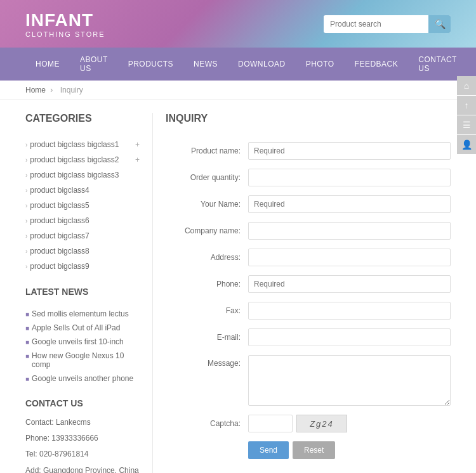  What do you see at coordinates (83, 175) in the screenshot?
I see `cat-item-3: › product bigclass bigclass3` at bounding box center [83, 175].